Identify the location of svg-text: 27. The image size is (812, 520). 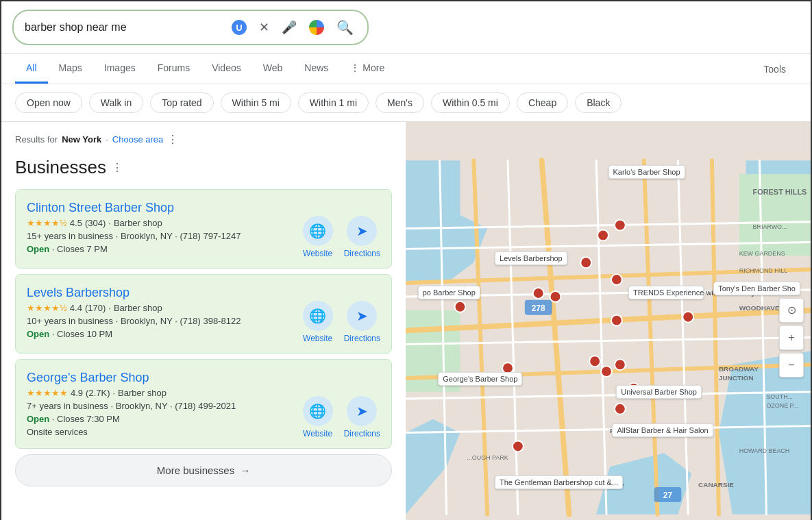
(668, 495).